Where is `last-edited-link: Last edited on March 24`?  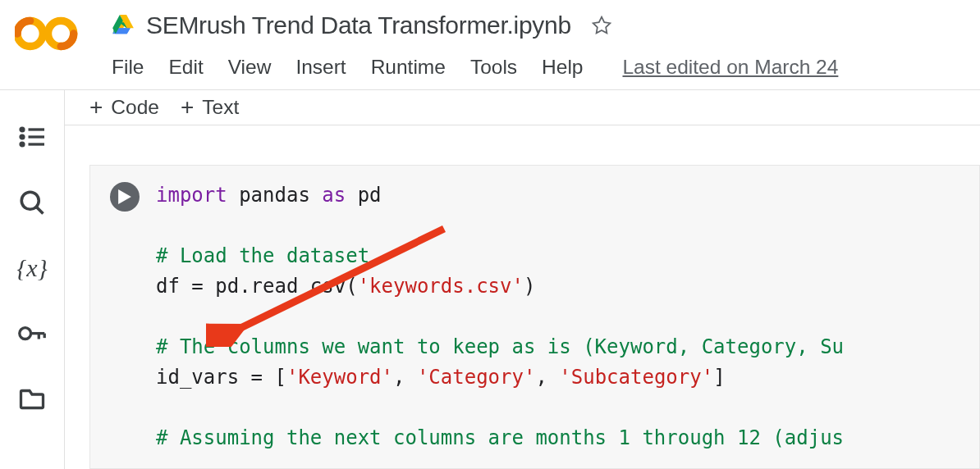
last-edited-link: Last edited on March 24 is located at coordinates (730, 67).